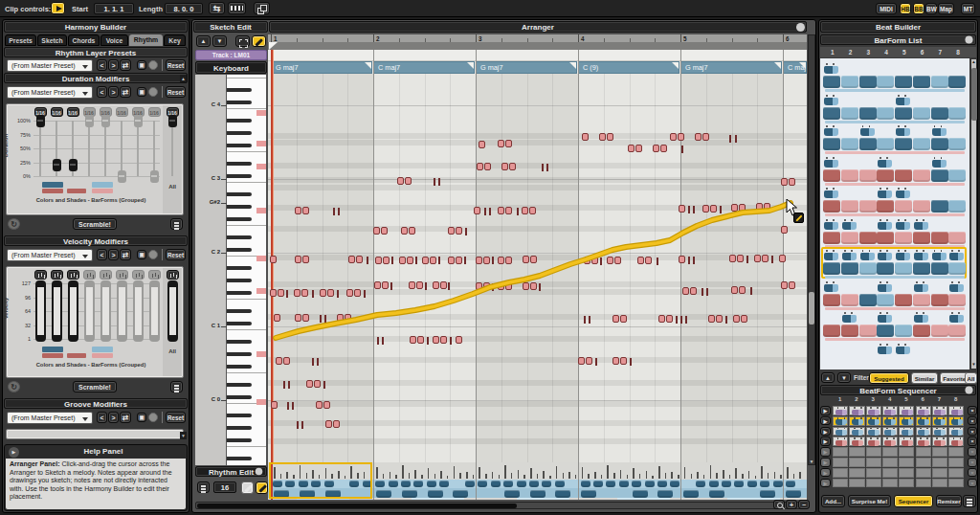  What do you see at coordinates (424, 67) in the screenshot?
I see `chord-region: C maj7` at bounding box center [424, 67].